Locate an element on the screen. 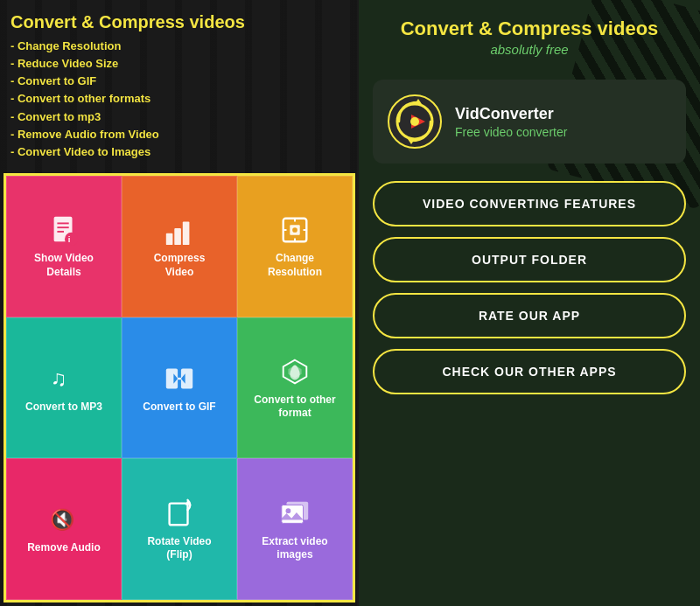 The height and width of the screenshot is (606, 700). app-text: VidConverter Free video converter is located at coordinates (511, 122).